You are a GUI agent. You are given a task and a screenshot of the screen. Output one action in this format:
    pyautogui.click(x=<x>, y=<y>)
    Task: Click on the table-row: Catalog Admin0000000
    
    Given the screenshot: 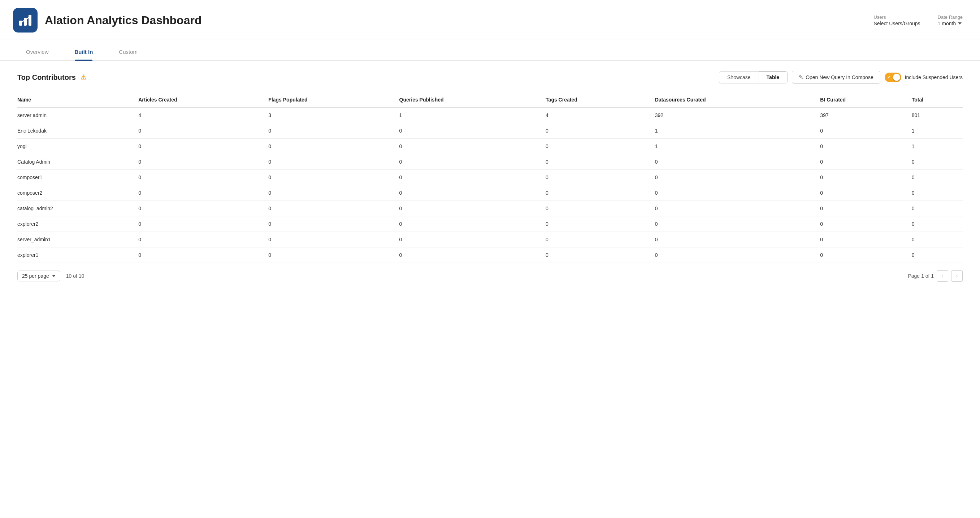 What is the action you would take?
    pyautogui.click(x=490, y=162)
    